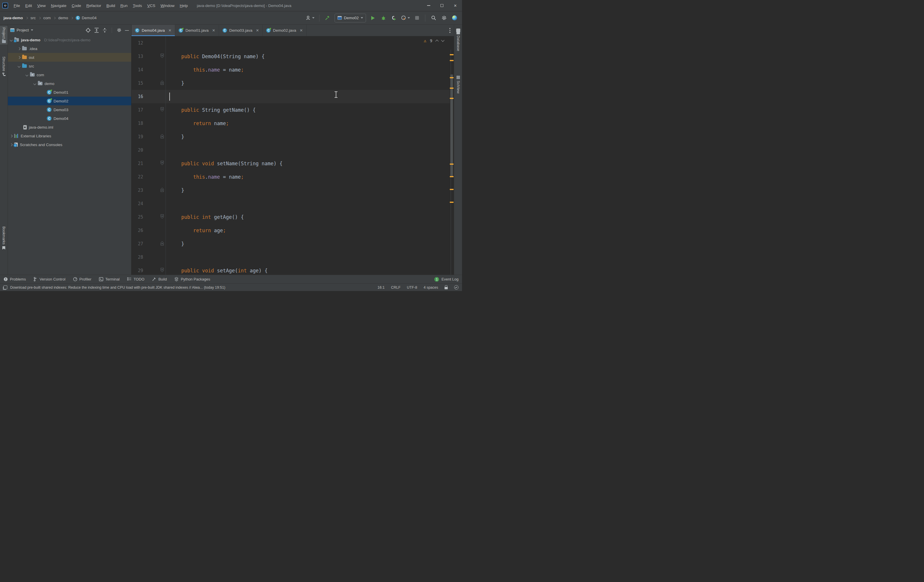 This screenshot has height=582, width=924. I want to click on tab-demo02-java: CDemo02.java✕, so click(285, 30).